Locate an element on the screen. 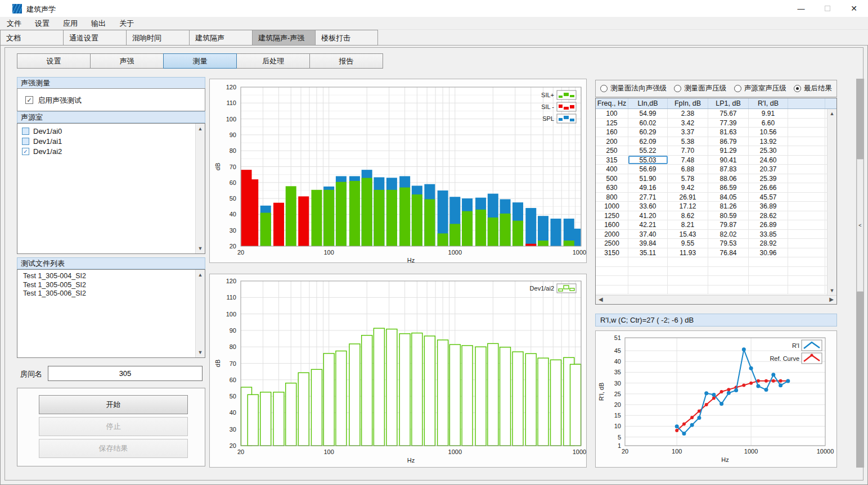  table-cell: 17.12 is located at coordinates (688, 206).